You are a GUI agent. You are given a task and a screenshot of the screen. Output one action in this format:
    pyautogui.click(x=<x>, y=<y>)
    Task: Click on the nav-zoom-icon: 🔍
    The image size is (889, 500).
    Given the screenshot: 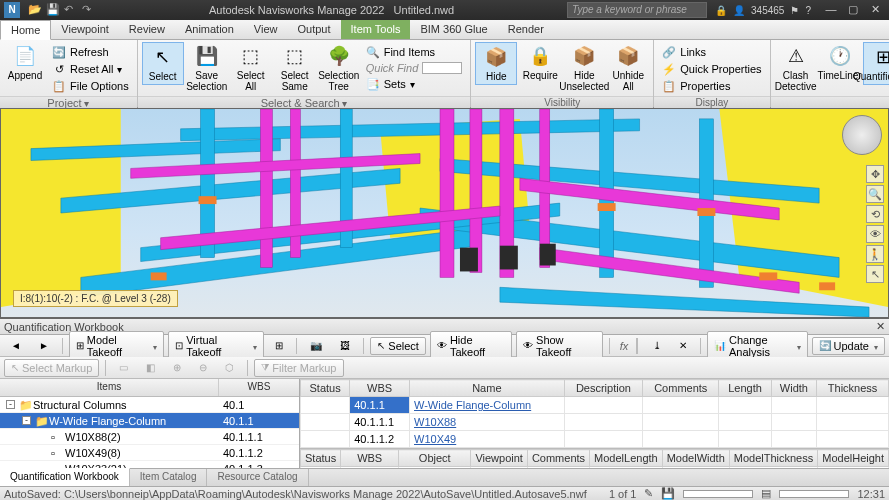 What is the action you would take?
    pyautogui.click(x=875, y=194)
    